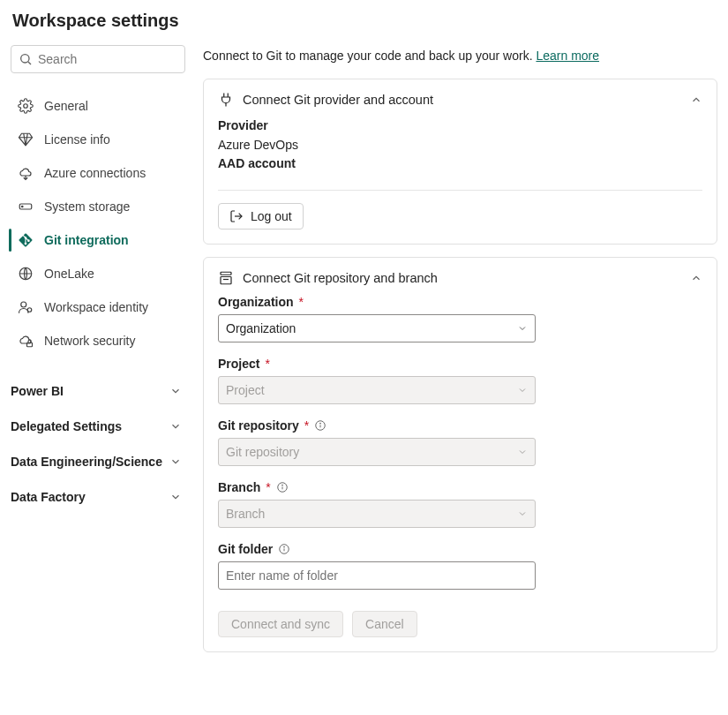 This screenshot has height=715, width=728. Describe the element at coordinates (272, 216) in the screenshot. I see `logout-label: Log out` at that location.